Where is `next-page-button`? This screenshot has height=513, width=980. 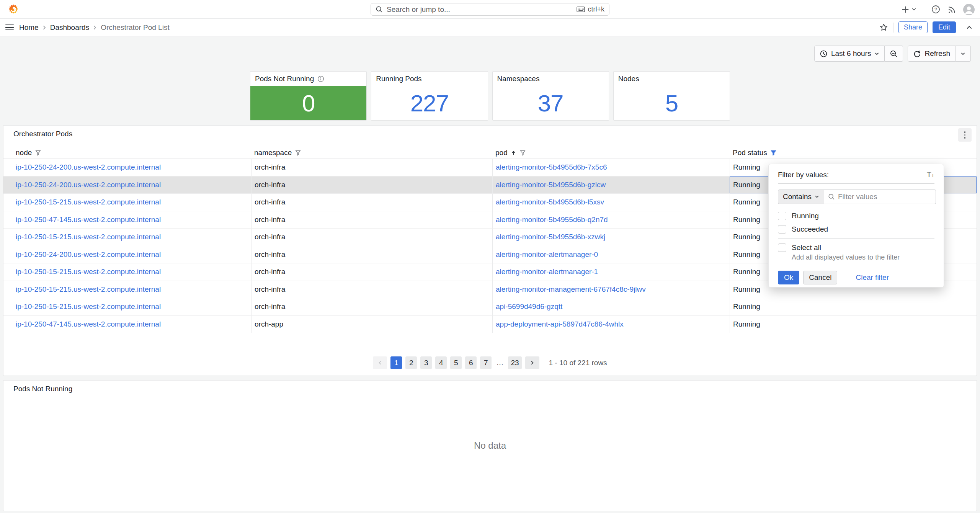 next-page-button is located at coordinates (532, 363).